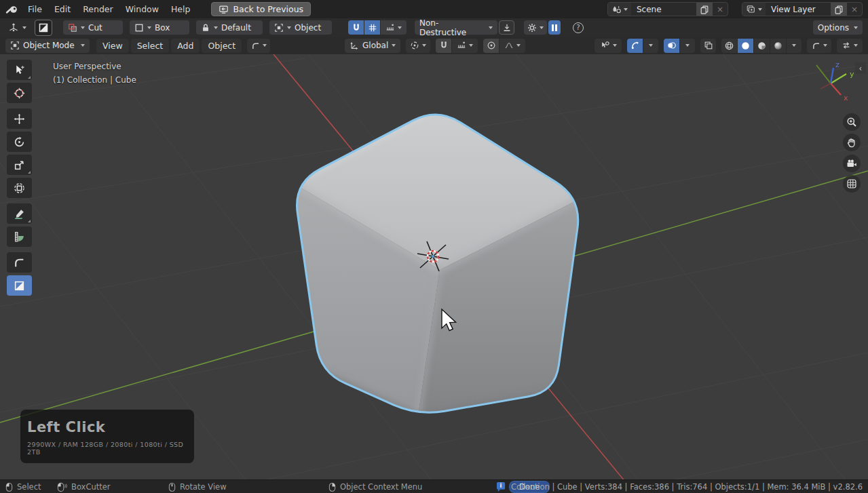 Image resolution: width=868 pixels, height=493 pixels. I want to click on navigation-gizmo: y z x, so click(835, 81).